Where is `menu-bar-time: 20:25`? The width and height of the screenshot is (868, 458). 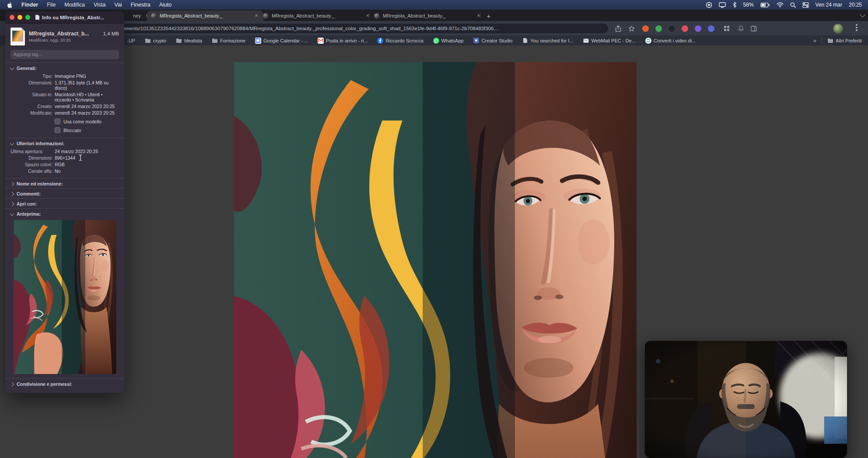
menu-bar-time: 20:25 is located at coordinates (855, 5).